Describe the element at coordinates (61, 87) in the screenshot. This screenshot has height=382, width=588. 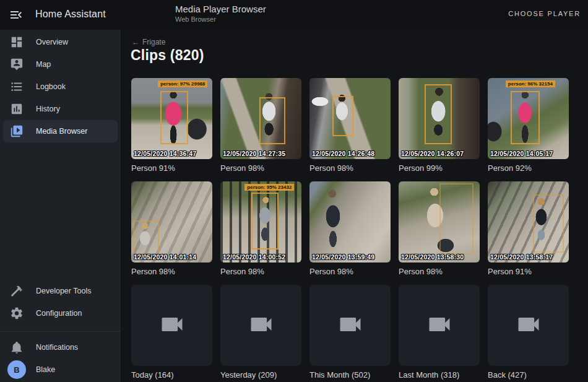
I see `sidebar-item-logbook: Logbook` at that location.